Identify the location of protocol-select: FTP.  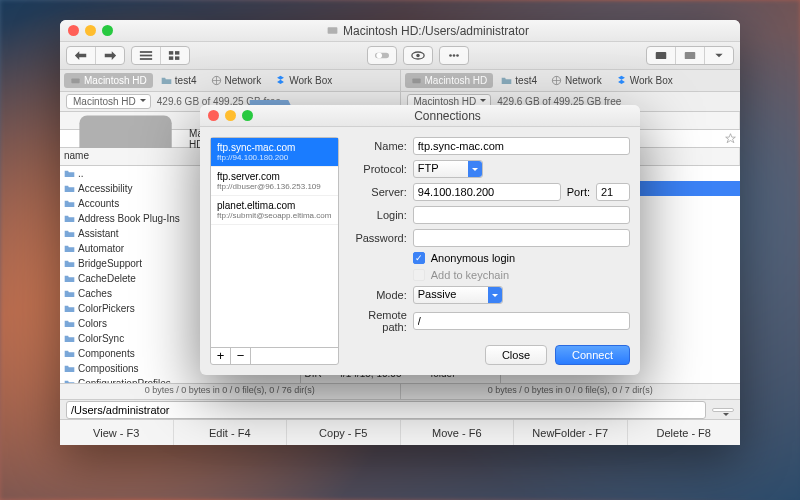
(448, 169).